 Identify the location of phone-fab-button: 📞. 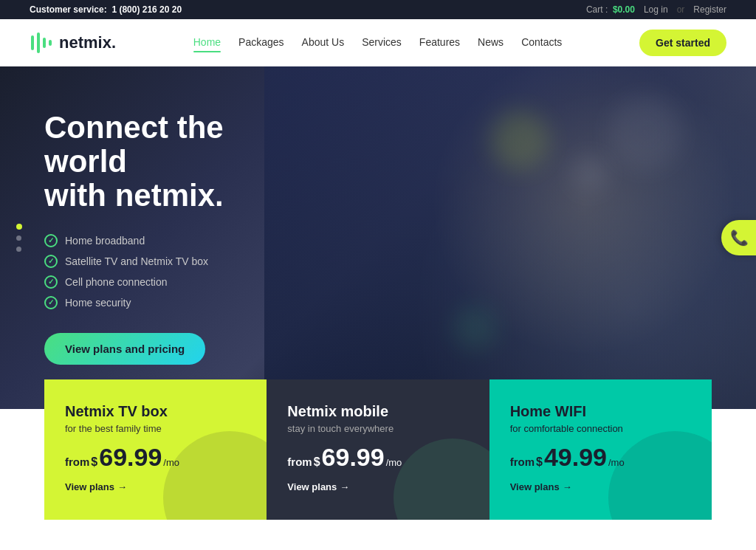
(738, 238).